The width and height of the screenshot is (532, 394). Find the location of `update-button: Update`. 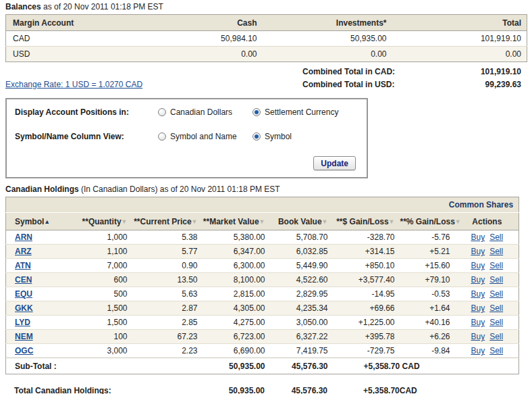

update-button: Update is located at coordinates (335, 164).